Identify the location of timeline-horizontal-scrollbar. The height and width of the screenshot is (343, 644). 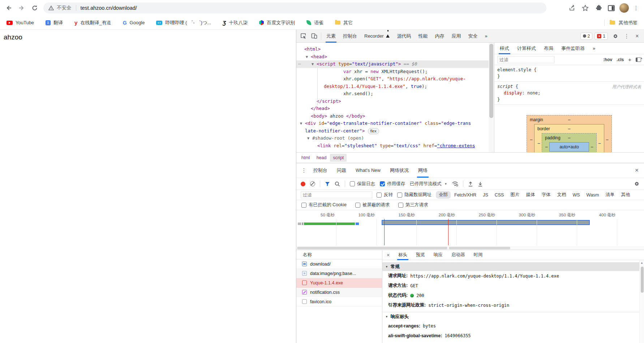
(470, 248).